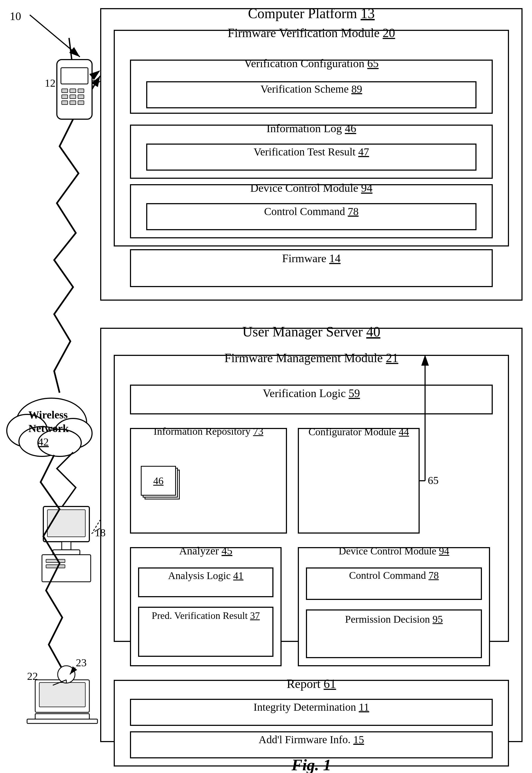  What do you see at coordinates (311, 89) in the screenshot?
I see `verification-scheme-title: Verification Scheme 89` at bounding box center [311, 89].